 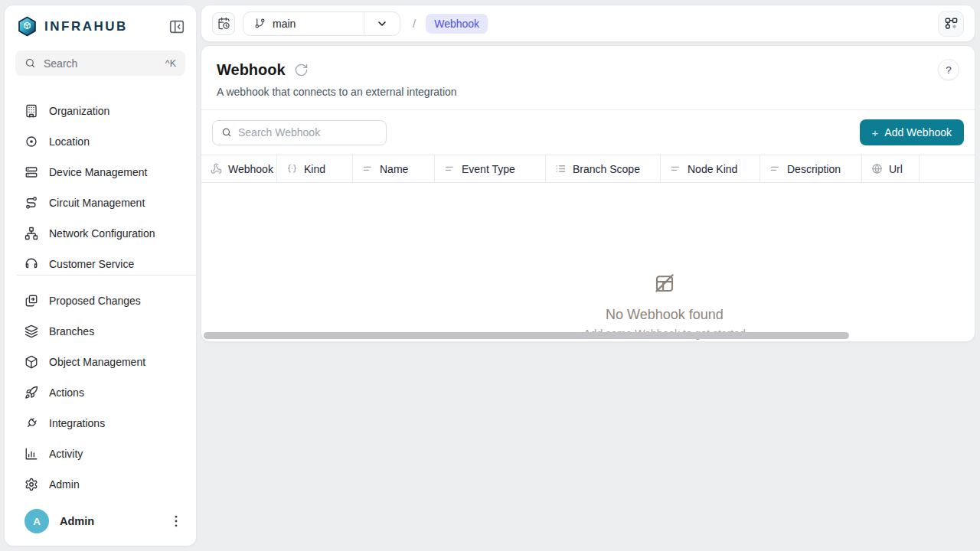 I want to click on page-header: Webhook ? A webhook that connects to an …, so click(x=588, y=78).